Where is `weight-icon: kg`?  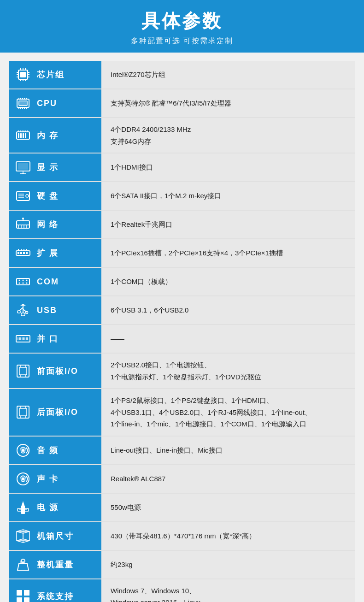 weight-icon: kg is located at coordinates (23, 565).